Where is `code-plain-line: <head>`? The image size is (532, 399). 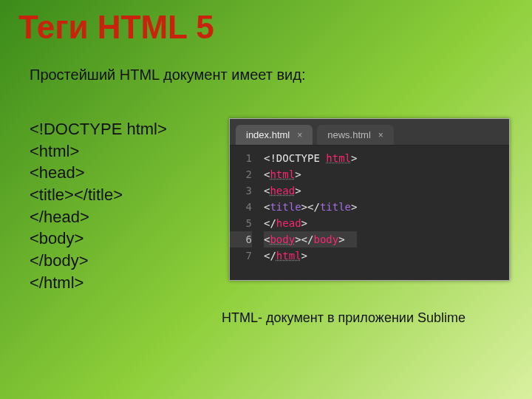
code-plain-line: <head> is located at coordinates (98, 173).